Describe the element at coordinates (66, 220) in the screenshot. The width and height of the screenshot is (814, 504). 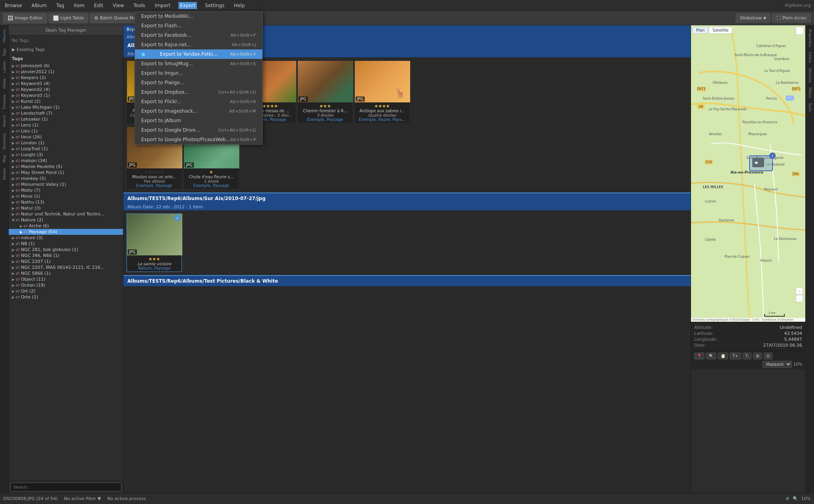
I see `tag-nature: ▼🏷Nature (2)` at that location.